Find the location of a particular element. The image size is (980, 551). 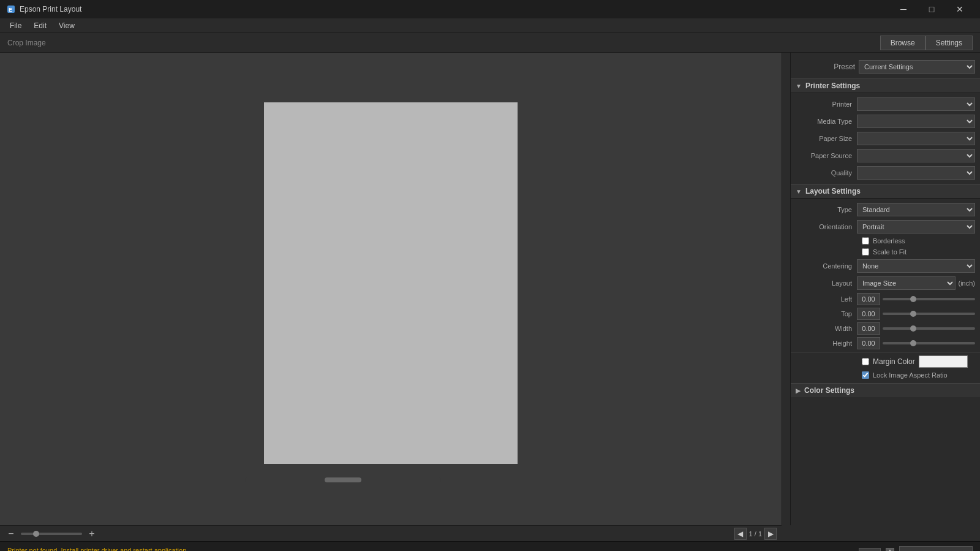

printer-select is located at coordinates (916, 104).